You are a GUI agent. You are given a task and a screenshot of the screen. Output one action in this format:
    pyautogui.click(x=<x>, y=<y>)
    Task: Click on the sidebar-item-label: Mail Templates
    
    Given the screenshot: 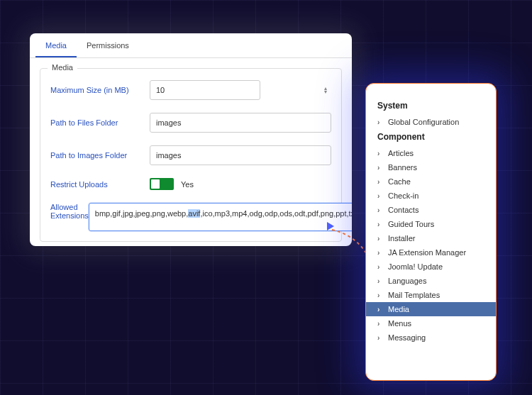 What is the action you would take?
    pyautogui.click(x=414, y=295)
    